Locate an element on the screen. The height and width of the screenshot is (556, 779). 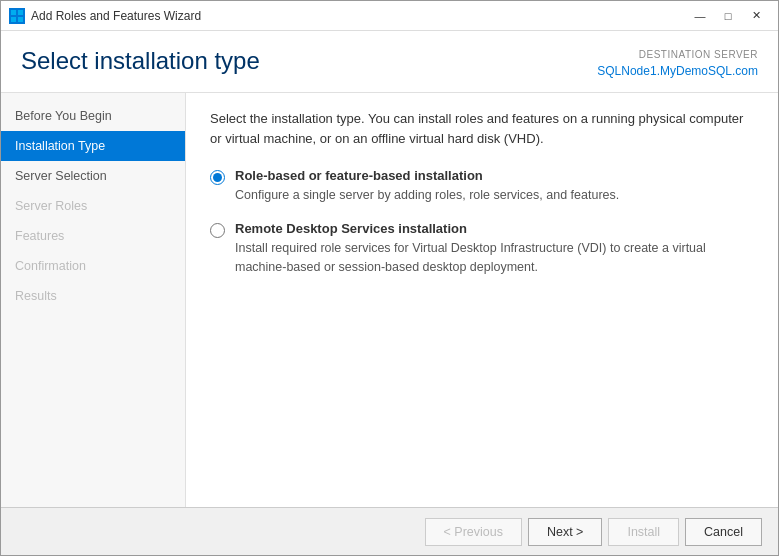
option-remote-desktop-title: Remote Desktop Services installation is located at coordinates (494, 228).